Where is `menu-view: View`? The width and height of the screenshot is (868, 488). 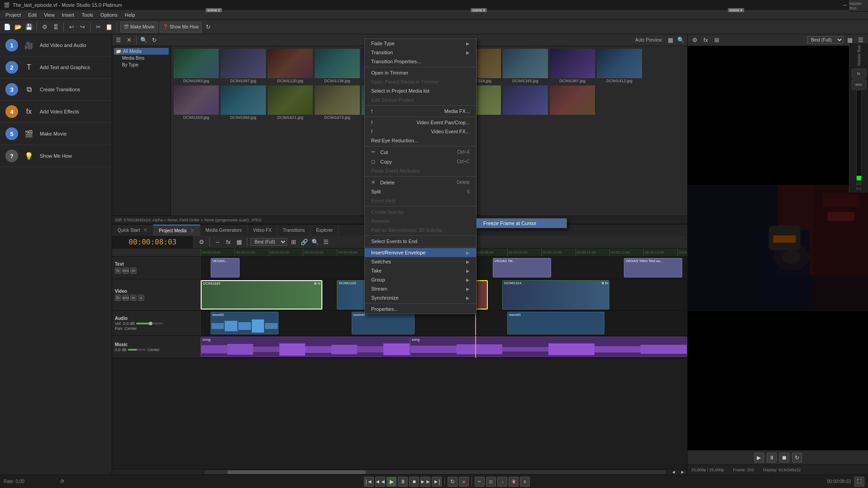 menu-view: View is located at coordinates (49, 15).